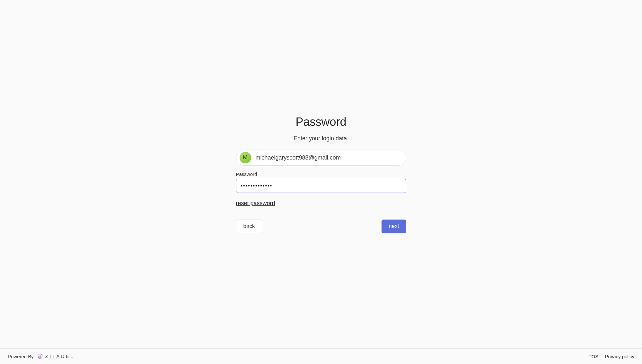 The height and width of the screenshot is (364, 642). What do you see at coordinates (394, 226) in the screenshot?
I see `next-button: next` at bounding box center [394, 226].